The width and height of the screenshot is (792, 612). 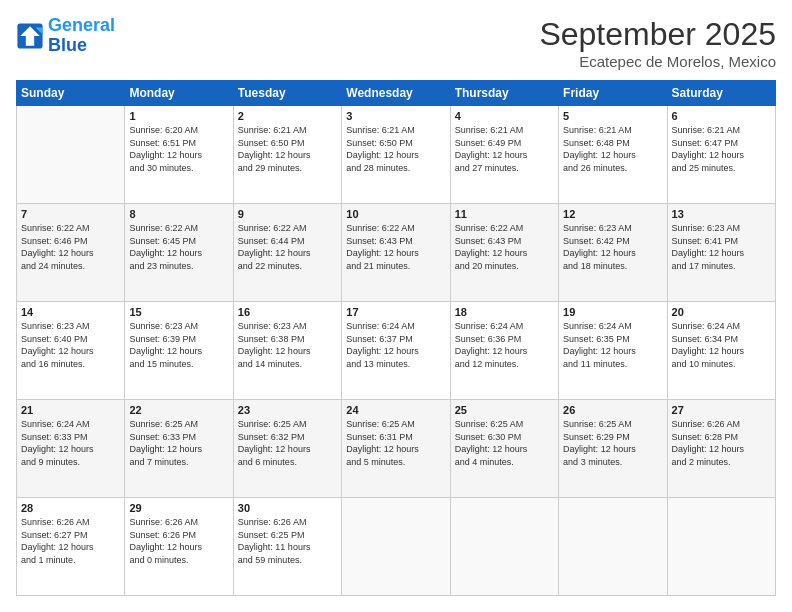 What do you see at coordinates (179, 253) in the screenshot?
I see `table-row: 8Sunrise: 6:22 AM Sunset: 6:45 PM Daylig…` at bounding box center [179, 253].